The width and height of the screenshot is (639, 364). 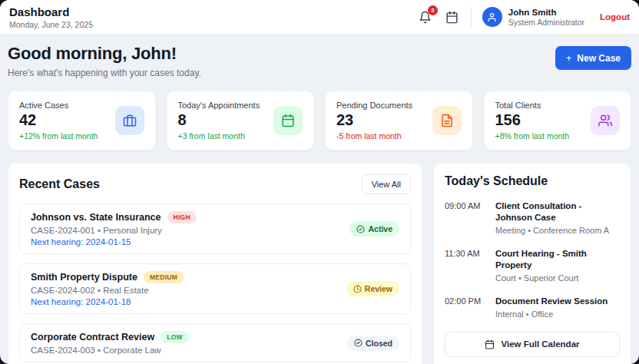 What do you see at coordinates (110, 350) in the screenshot?
I see `case-meta: CASE-2024-003 • Corporate Law` at bounding box center [110, 350].